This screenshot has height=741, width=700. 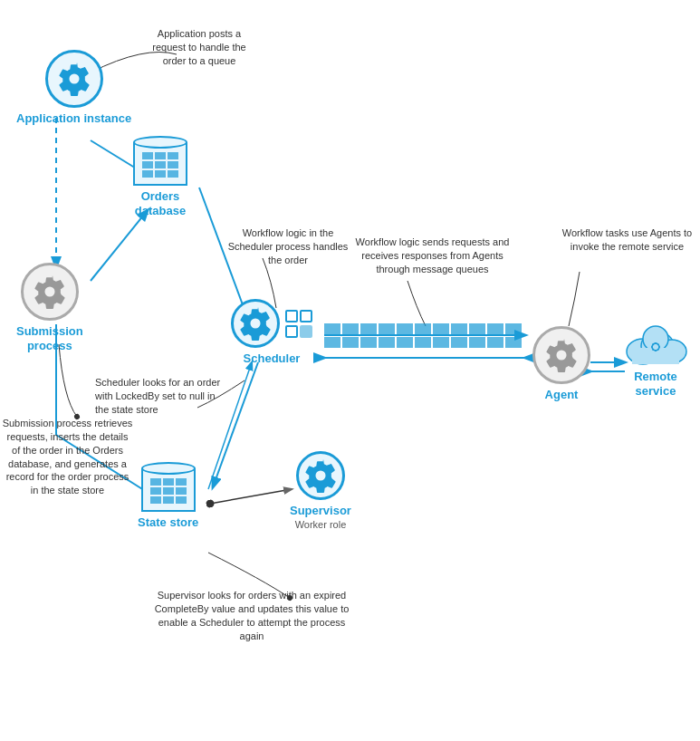 What do you see at coordinates (74, 88) in the screenshot?
I see `application-node: Application instance` at bounding box center [74, 88].